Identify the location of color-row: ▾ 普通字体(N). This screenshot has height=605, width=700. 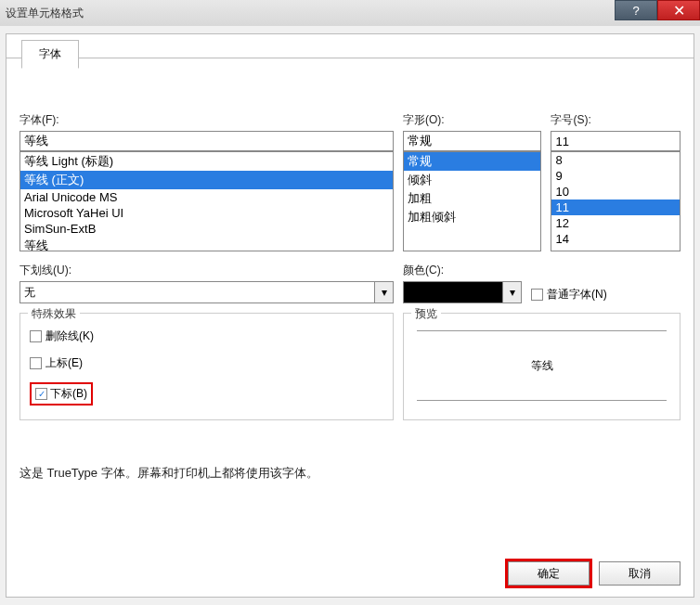
(542, 292).